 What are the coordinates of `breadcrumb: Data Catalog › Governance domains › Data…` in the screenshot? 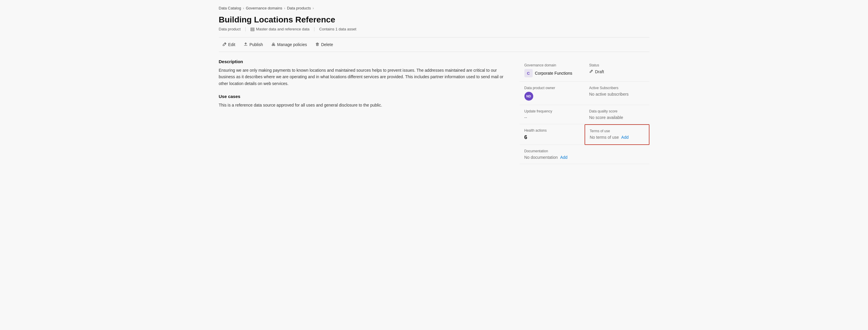 It's located at (434, 8).